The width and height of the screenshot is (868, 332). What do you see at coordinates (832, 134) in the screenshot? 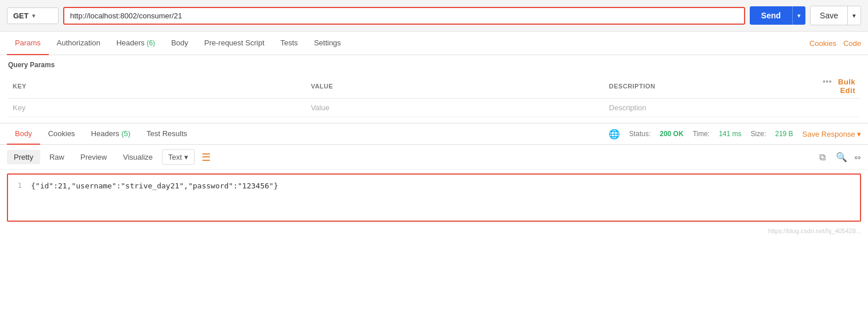
I see `save-response-button: Save Response ▾` at bounding box center [832, 134].